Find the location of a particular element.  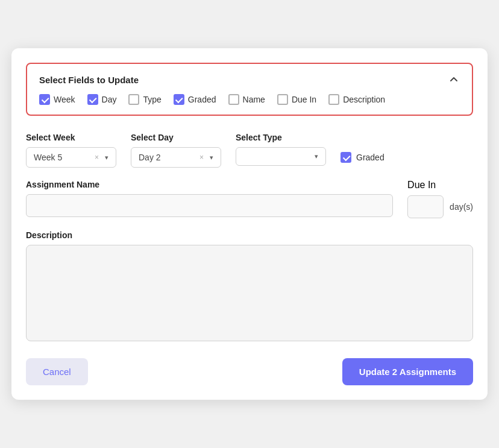

assignment-name-label: Assignment Name is located at coordinates (210, 185).